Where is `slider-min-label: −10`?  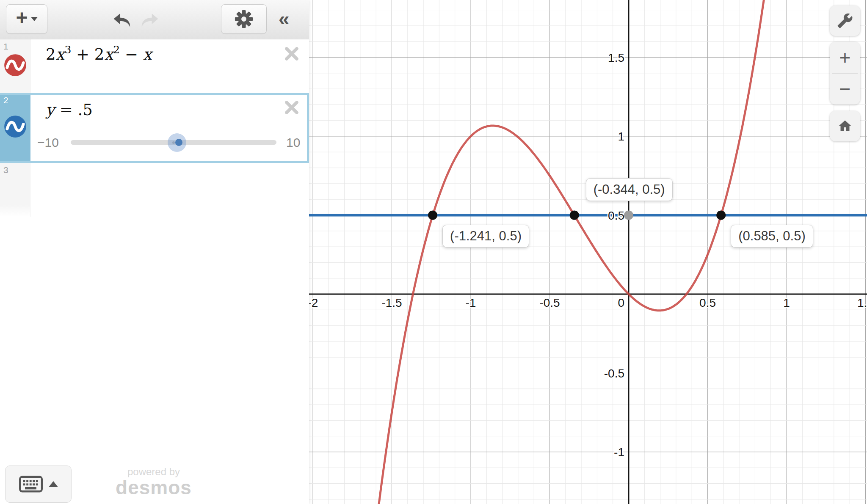
slider-min-label: −10 is located at coordinates (48, 143).